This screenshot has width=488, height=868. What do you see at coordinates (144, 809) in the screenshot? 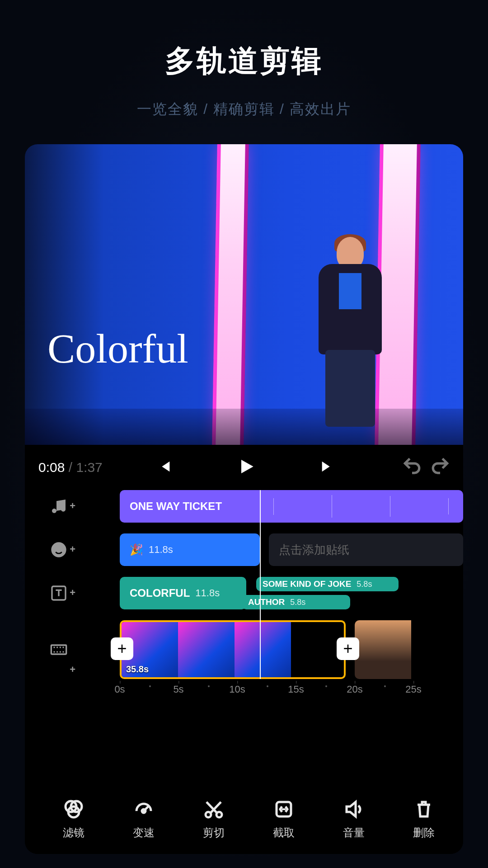
I see `speed-icon` at bounding box center [144, 809].